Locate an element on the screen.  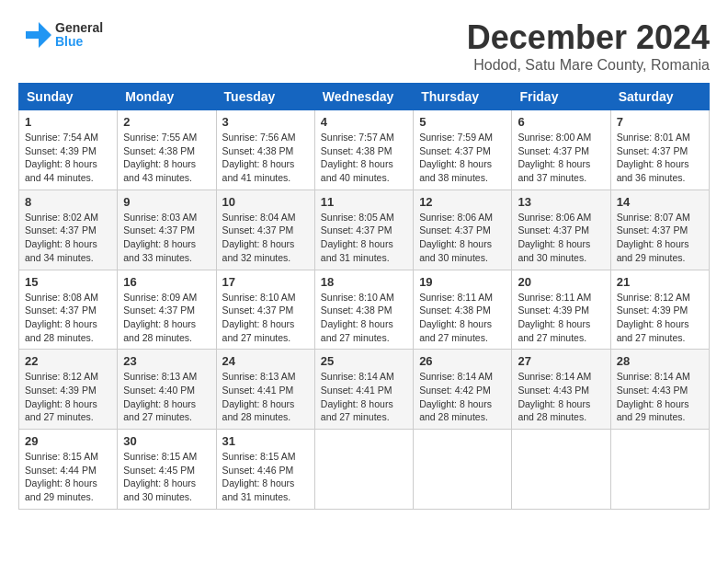
day-number: 25 is located at coordinates (364, 361).